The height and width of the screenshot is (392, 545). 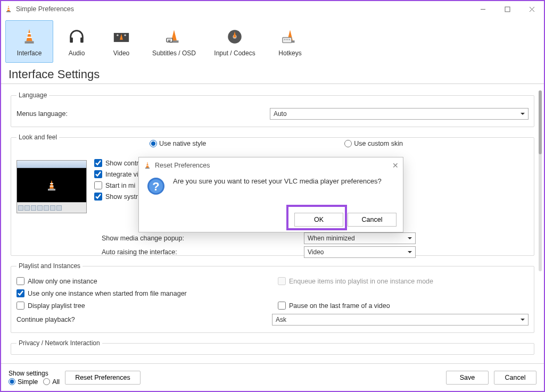 What do you see at coordinates (174, 53) in the screenshot?
I see `tab-label: Subtitles / OSD` at bounding box center [174, 53].